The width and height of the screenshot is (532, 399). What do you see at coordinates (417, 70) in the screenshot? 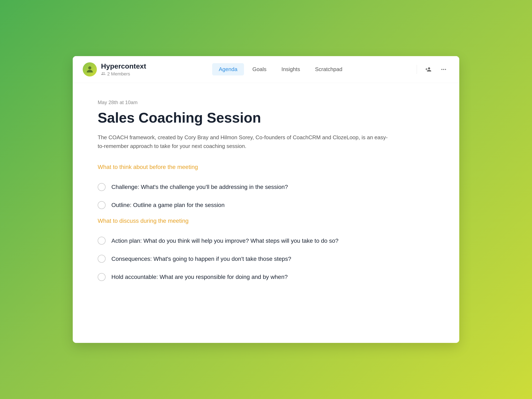
I see `divider` at bounding box center [417, 70].